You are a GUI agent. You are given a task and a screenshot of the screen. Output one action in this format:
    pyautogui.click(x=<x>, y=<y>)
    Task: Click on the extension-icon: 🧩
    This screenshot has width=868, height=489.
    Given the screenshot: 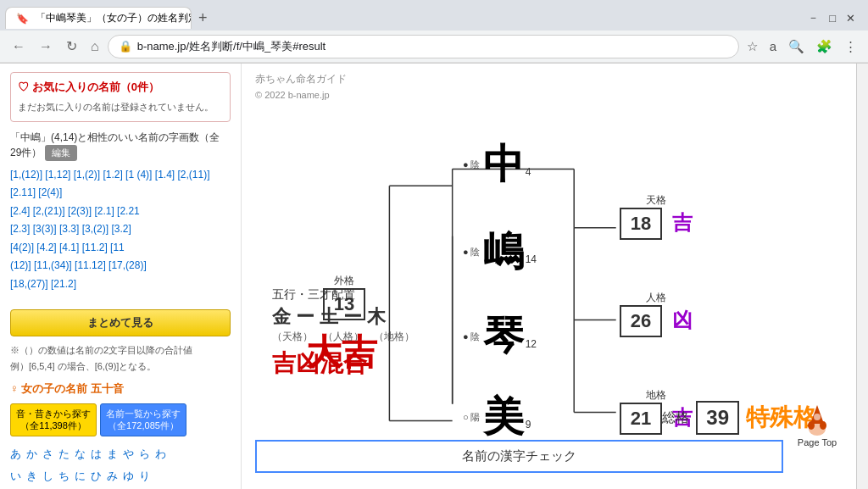 What is the action you would take?
    pyautogui.click(x=824, y=47)
    